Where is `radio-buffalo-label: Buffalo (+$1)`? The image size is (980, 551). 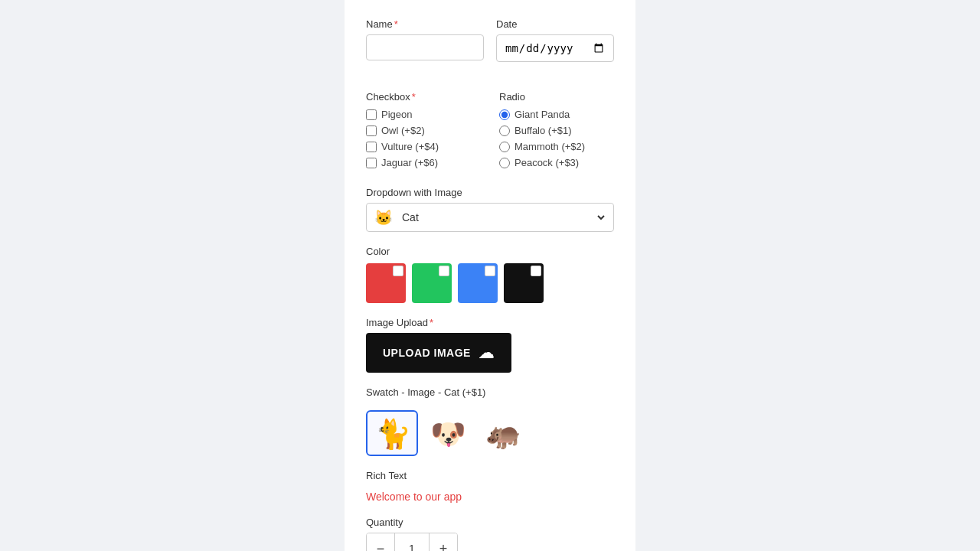
radio-buffalo-label: Buffalo (+$1) is located at coordinates (544, 130).